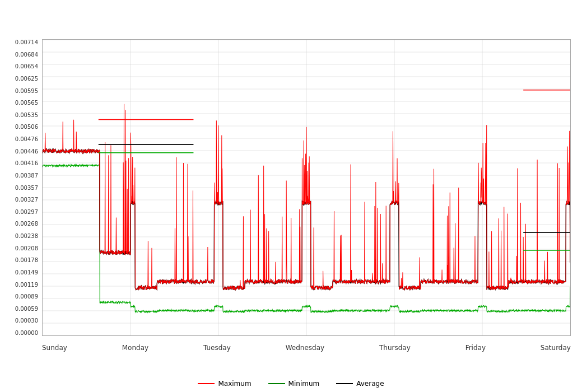 The width and height of the screenshot is (582, 392). I want to click on y-tick-label: 0.00654, so click(28, 66).